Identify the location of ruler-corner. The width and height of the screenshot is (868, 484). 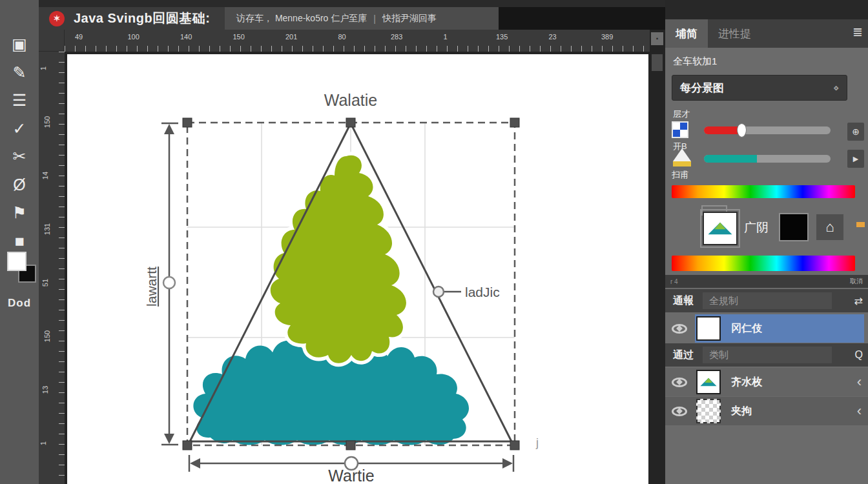
(52, 41).